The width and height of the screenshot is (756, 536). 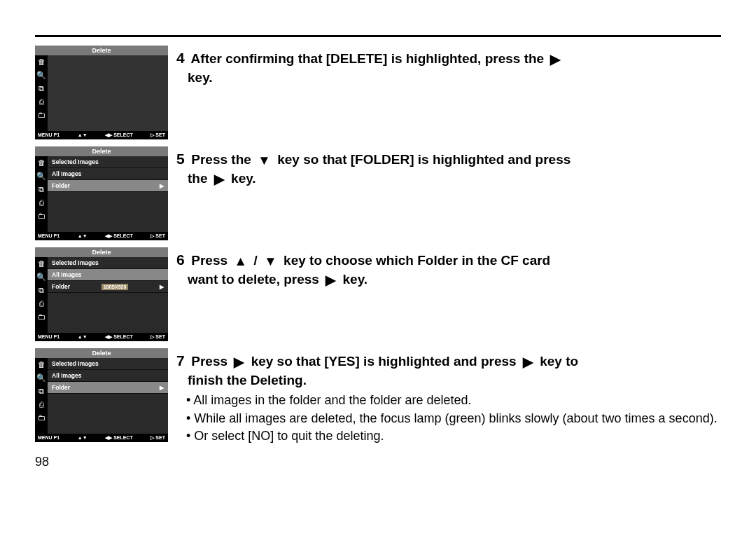 What do you see at coordinates (241, 261) in the screenshot?
I see `up-triangle-icon: ▲` at bounding box center [241, 261].